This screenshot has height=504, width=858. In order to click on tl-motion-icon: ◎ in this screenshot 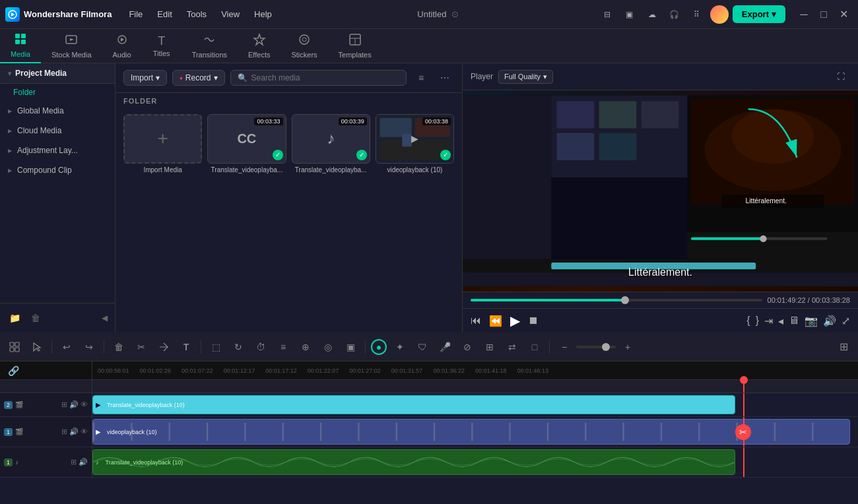, I will do `click(328, 347)`.